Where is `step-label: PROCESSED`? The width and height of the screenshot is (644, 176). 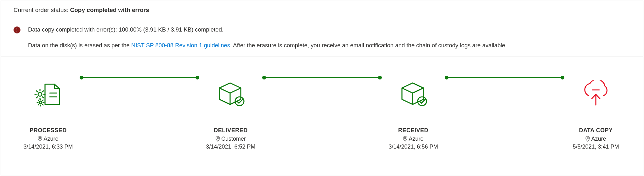
step-label: PROCESSED is located at coordinates (48, 131).